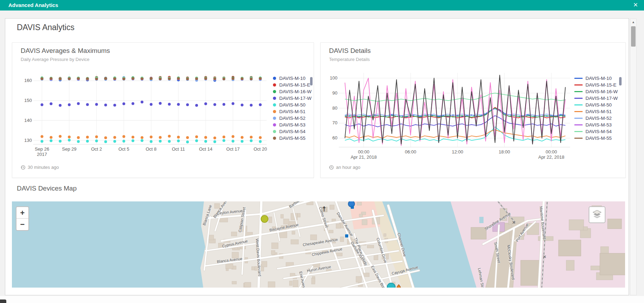 The image size is (644, 303). I want to click on panel-scrollbar: ▲, so click(633, 157).